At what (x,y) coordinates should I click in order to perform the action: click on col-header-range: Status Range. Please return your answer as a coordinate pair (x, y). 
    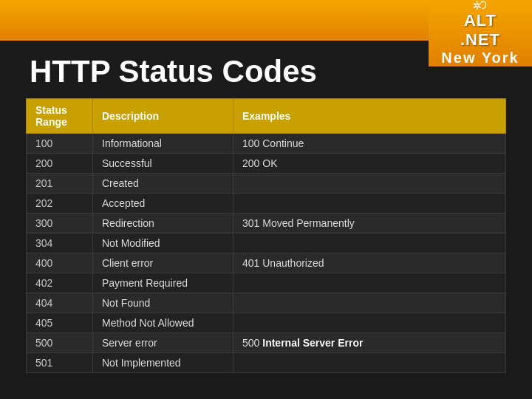
    Looking at the image, I should click on (60, 117).